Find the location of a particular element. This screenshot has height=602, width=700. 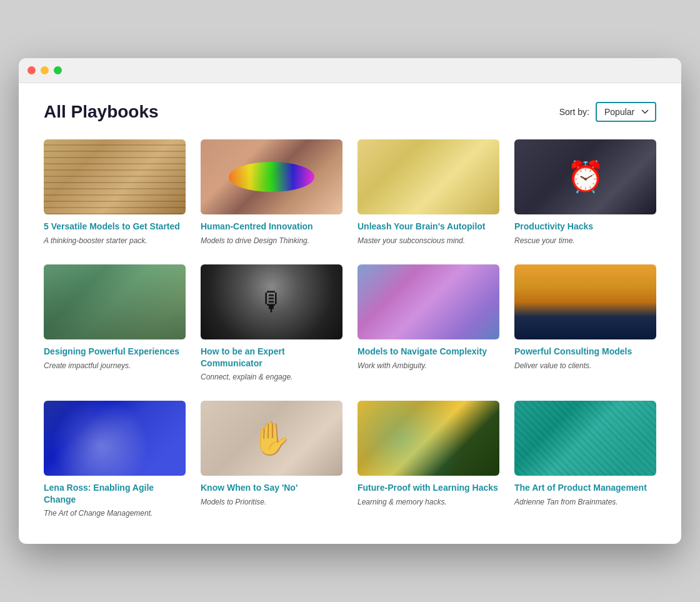

card-image-product-management is located at coordinates (585, 438).